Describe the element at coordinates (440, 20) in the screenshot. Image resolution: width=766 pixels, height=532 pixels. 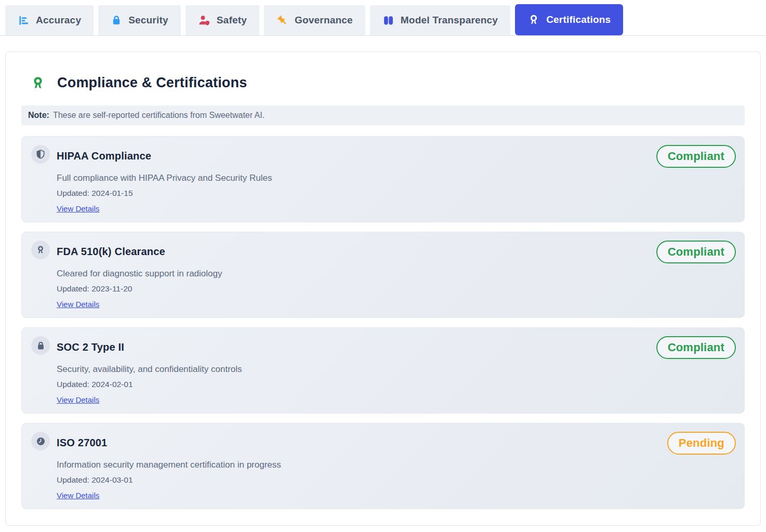
I see `tab-model-transparency: Model Transparency` at that location.